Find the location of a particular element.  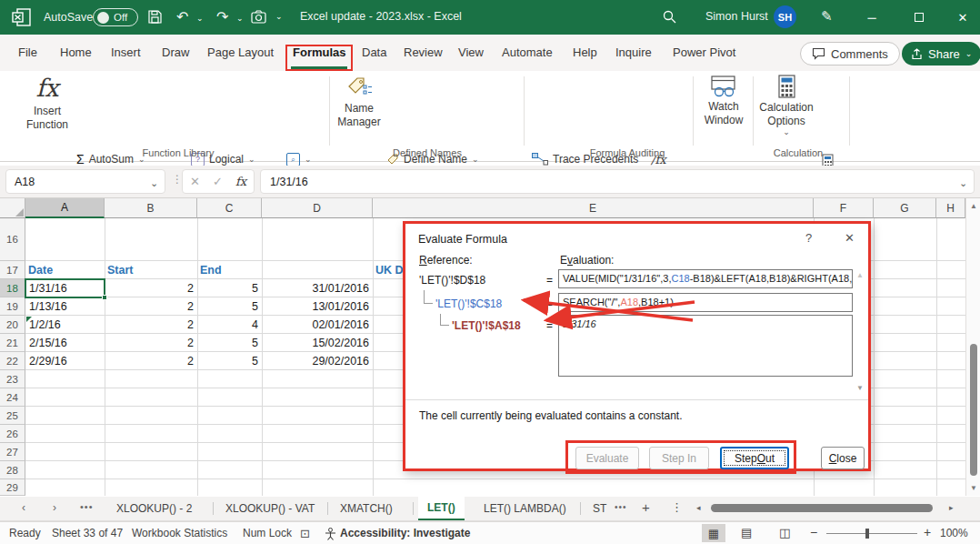

tab-home: Home is located at coordinates (76, 53).